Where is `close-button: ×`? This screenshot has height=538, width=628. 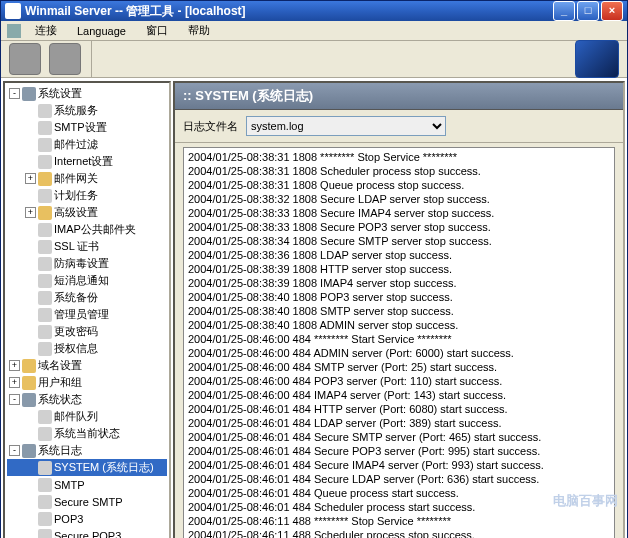
close-button: × is located at coordinates (612, 11).